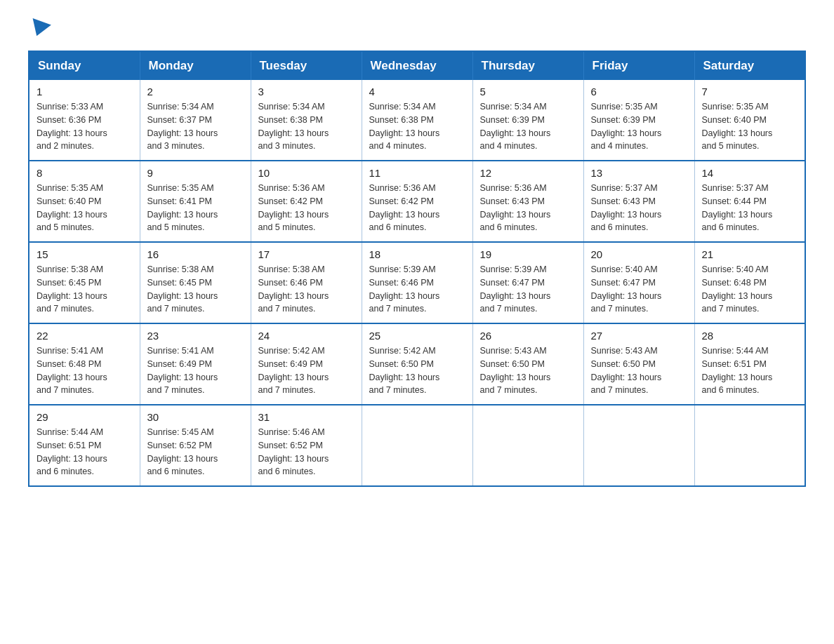  I want to click on calendar-cell: 14 Sunrise: 5:37 AMSunset: 6:44 PMDaylig…, so click(750, 201).